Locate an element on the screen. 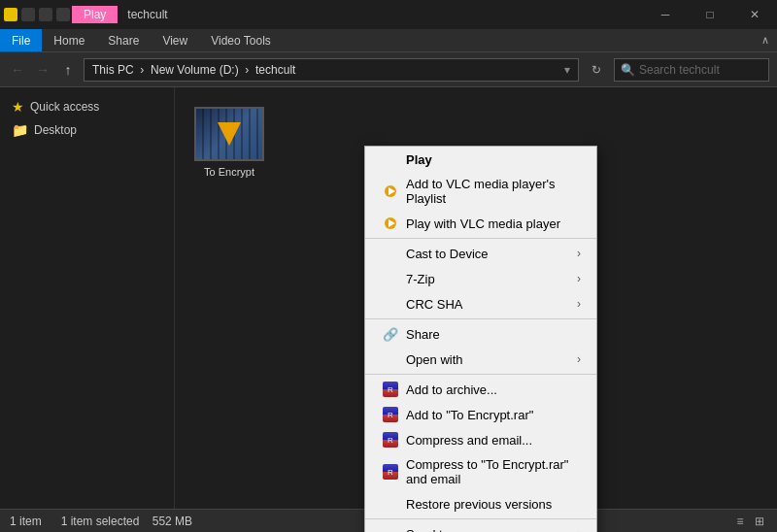 This screenshot has height=532, width=777. address-bar: ← → ↑ This PC › New Volume (D:) › techcu… is located at coordinates (388, 70).